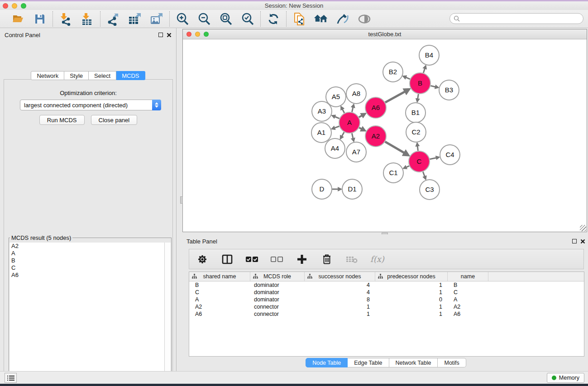 The height and width of the screenshot is (386, 588). What do you see at coordinates (468, 276) in the screenshot?
I see `column-header-name: name` at bounding box center [468, 276].